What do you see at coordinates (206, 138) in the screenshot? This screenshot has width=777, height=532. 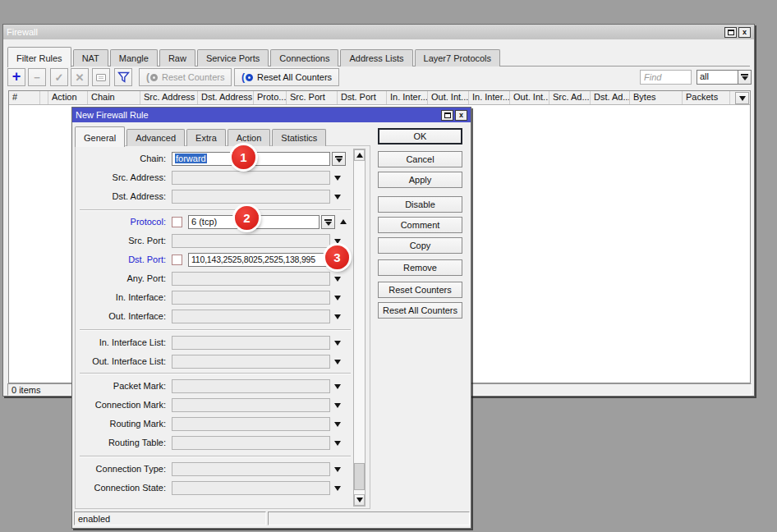 I see `tab-extra: Extra` at bounding box center [206, 138].